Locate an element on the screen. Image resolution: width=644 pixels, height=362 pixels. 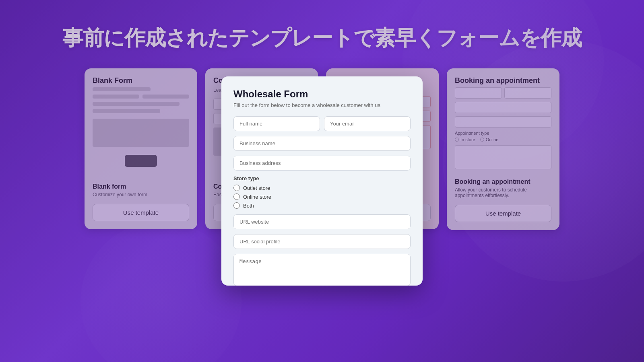
radio-outlet-input is located at coordinates (237, 188).